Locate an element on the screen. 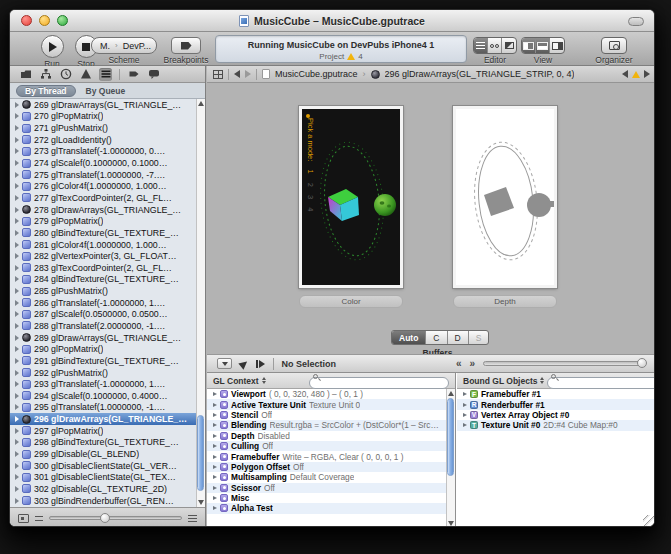 This screenshot has width=671, height=554. log-navigator-icon is located at coordinates (154, 74).